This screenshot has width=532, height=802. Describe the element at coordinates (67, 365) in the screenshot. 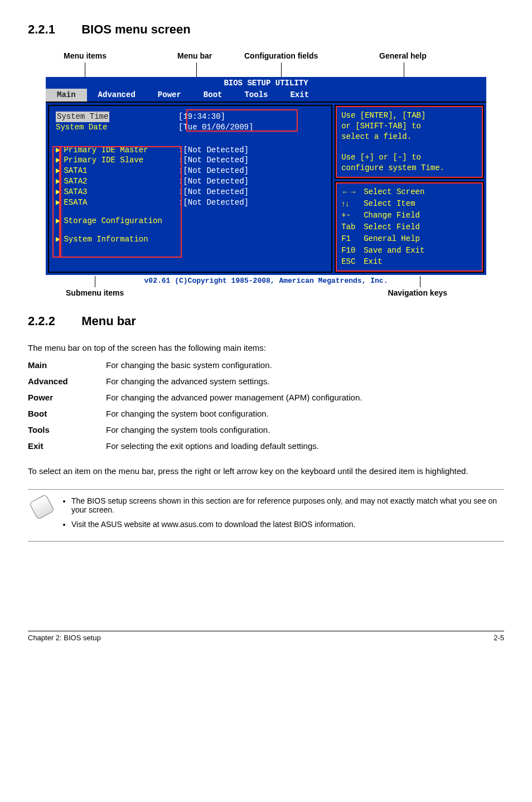

I see `opt-key: Main` at that location.